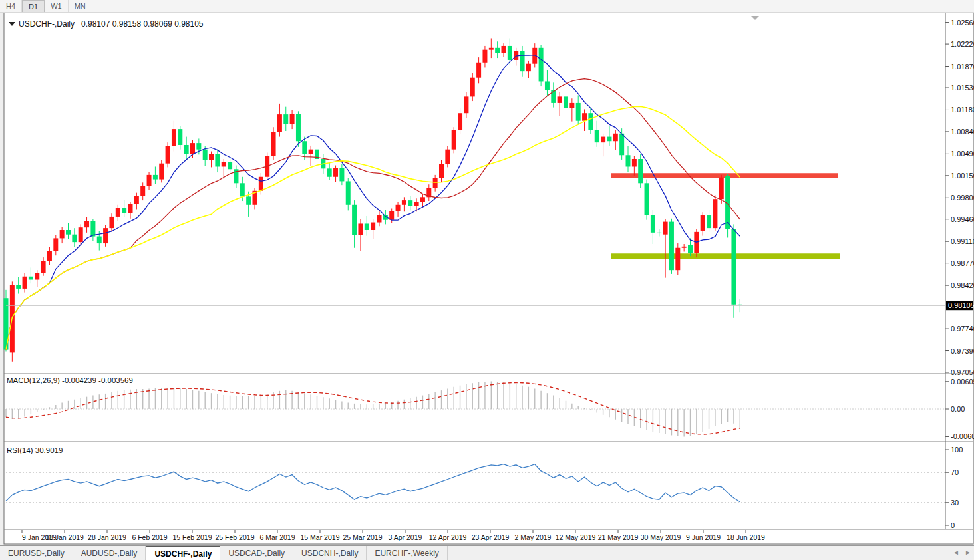 Image resolution: width=974 pixels, height=560 pixels. Describe the element at coordinates (491, 537) in the screenshot. I see `date-tick-label: 23 Apr 2019` at that location.